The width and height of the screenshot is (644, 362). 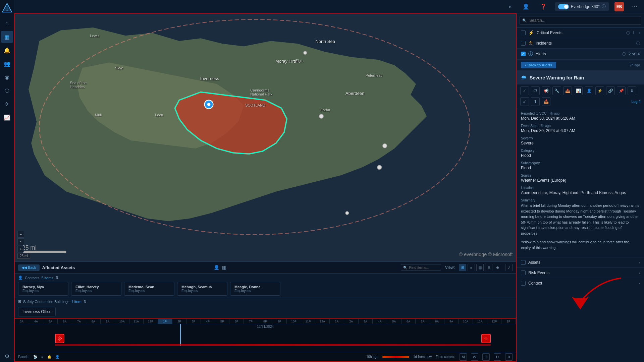 I want to click on contact-card-barney: Barney, Mya Employees, so click(x=43, y=289).